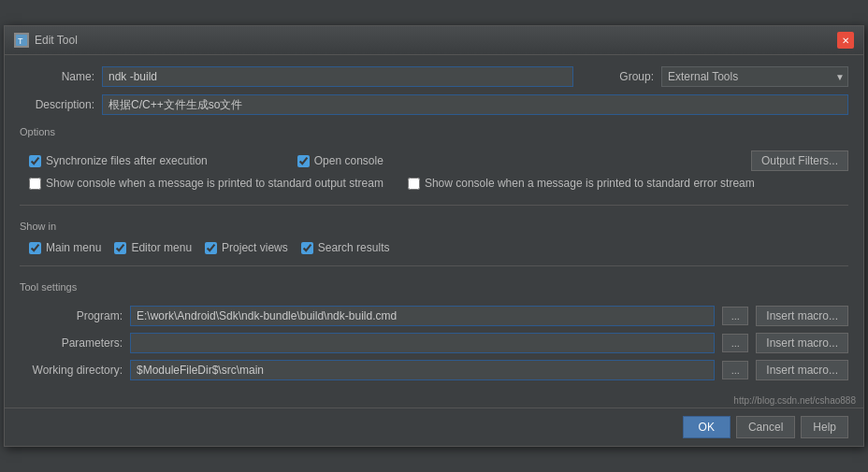 This screenshot has width=868, height=472. Describe the element at coordinates (707, 427) in the screenshot. I see `ok-button: OK` at that location.